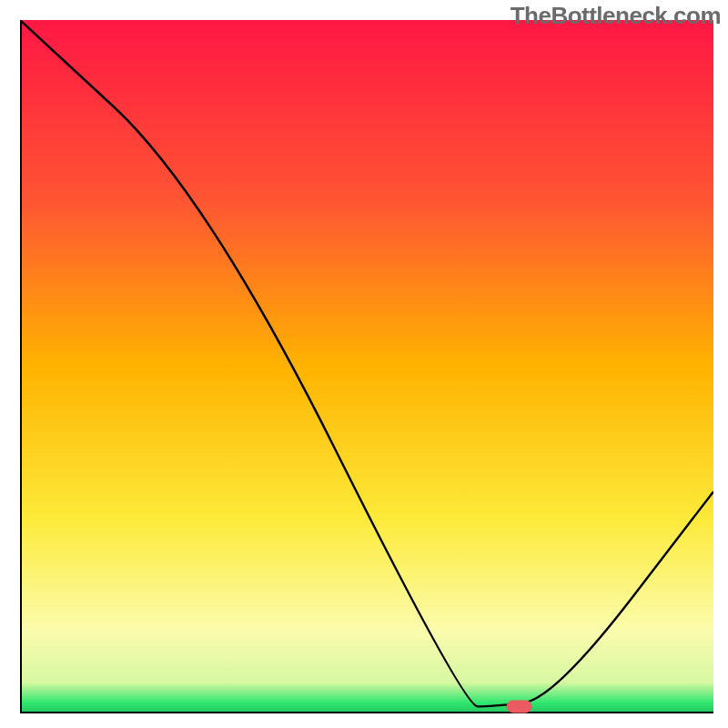 This screenshot has width=728, height=728. Describe the element at coordinates (520, 706) in the screenshot. I see `optimal-marker` at that location.